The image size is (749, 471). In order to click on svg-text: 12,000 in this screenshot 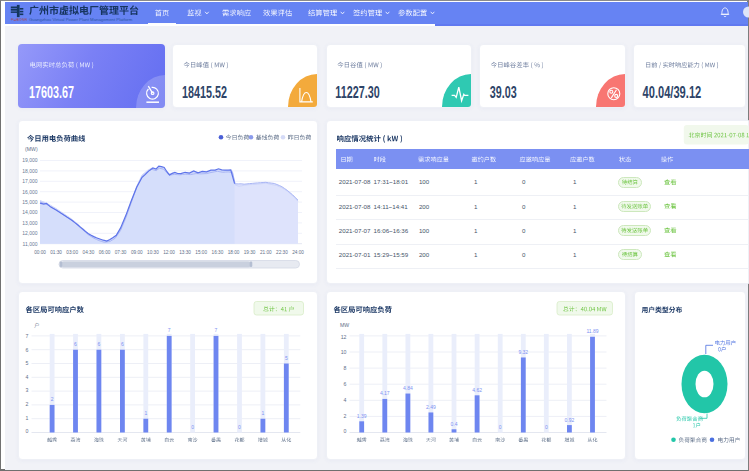, I will do `click(30, 233)`.